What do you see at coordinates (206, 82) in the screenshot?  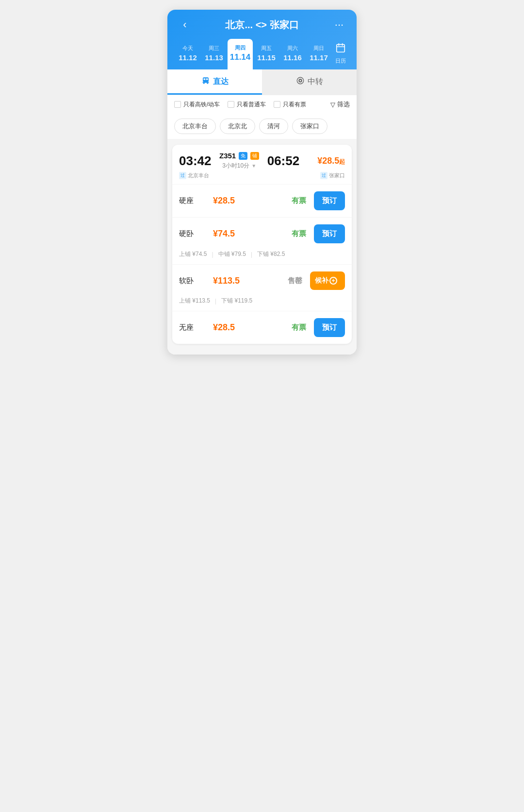 I see `train-icon` at bounding box center [206, 82].